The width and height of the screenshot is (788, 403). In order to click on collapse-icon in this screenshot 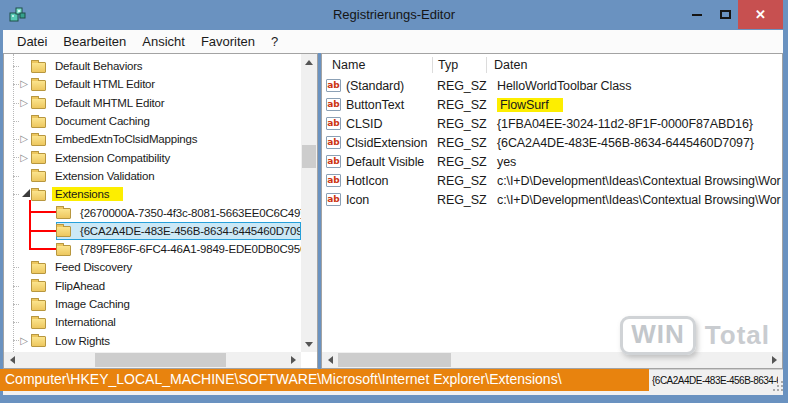, I will do `click(24, 194)`.